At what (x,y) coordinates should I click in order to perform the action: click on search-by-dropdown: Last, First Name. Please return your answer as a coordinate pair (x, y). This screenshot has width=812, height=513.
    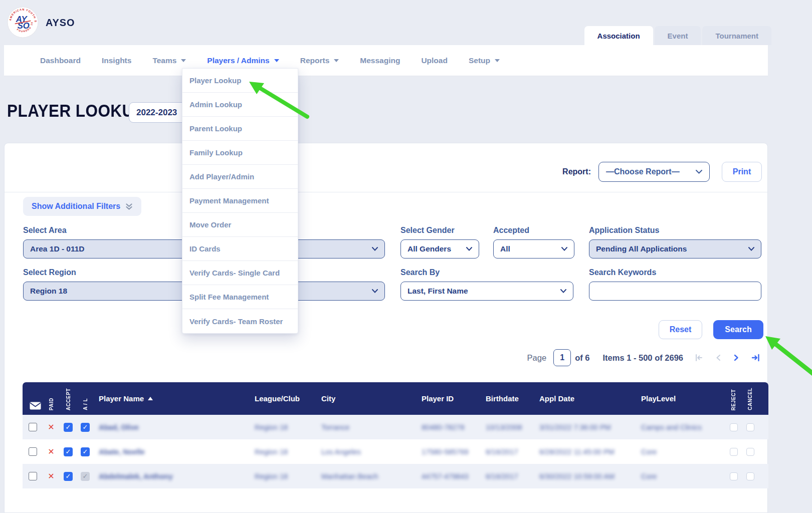
    Looking at the image, I should click on (487, 291).